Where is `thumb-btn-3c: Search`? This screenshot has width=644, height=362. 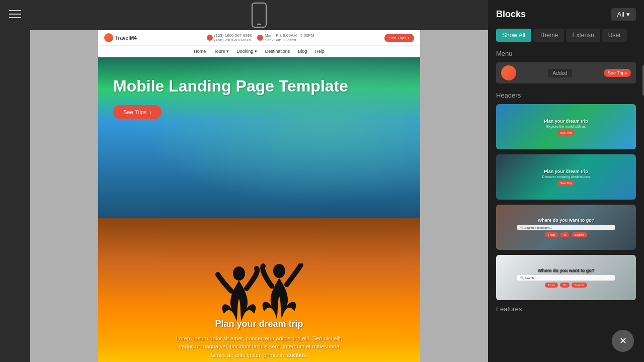 thumb-btn-3c: Search is located at coordinates (580, 235).